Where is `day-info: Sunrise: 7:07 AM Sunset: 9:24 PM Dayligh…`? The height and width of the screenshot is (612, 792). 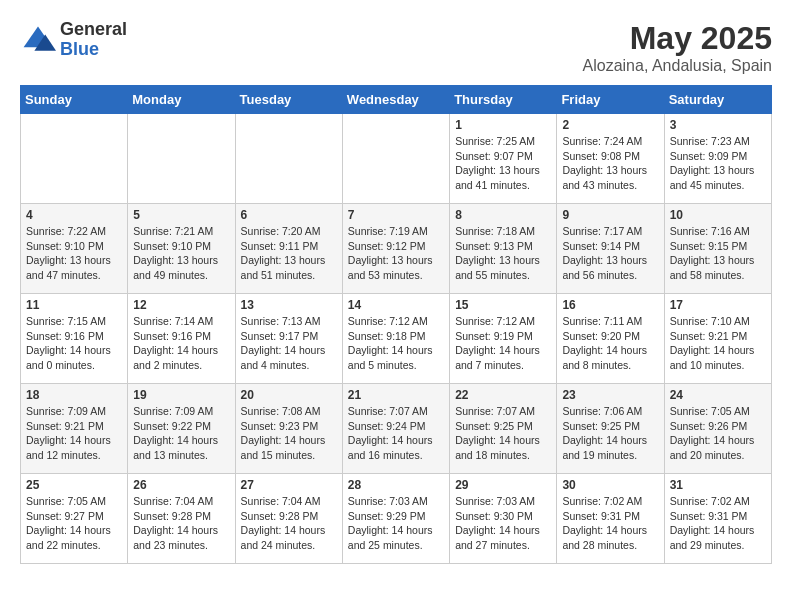
day-info: Sunrise: 7:07 AM Sunset: 9:24 PM Dayligh… is located at coordinates (396, 434).